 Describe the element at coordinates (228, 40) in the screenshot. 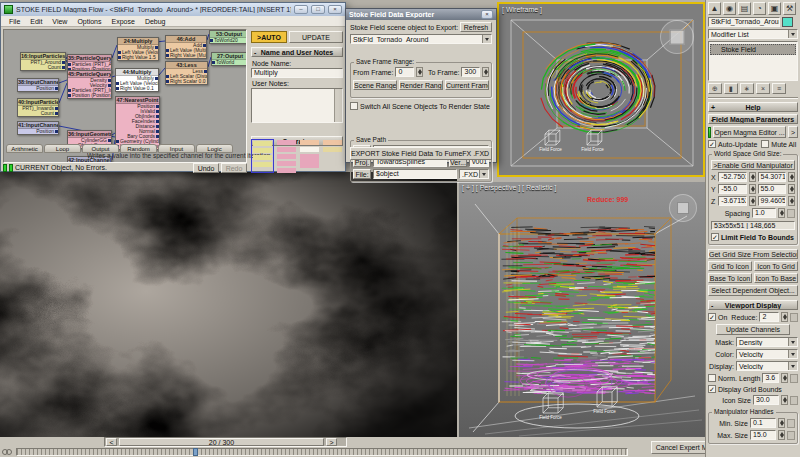

I see `magma-node-port: ToWorld20` at that location.